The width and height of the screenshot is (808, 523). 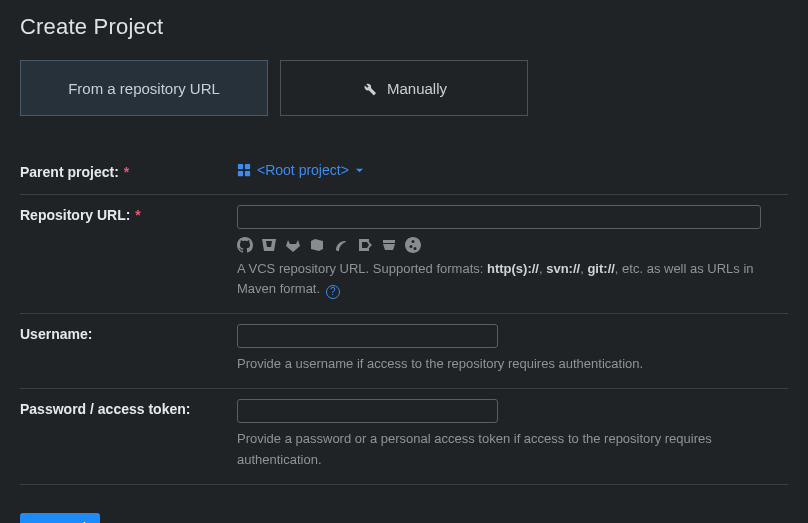 What do you see at coordinates (293, 245) in the screenshot?
I see `gitlab-icon` at bounding box center [293, 245].